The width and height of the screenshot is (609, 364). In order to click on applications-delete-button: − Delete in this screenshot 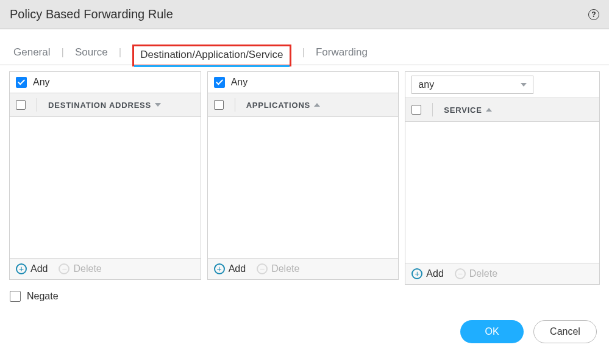, I will do `click(278, 269)`.